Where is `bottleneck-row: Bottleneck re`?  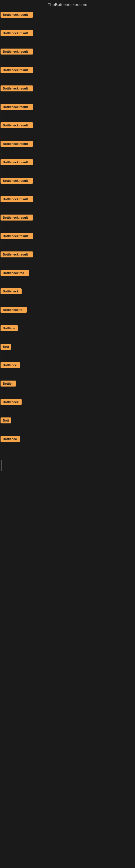 bottleneck-row: Bottleneck re is located at coordinates (68, 310).